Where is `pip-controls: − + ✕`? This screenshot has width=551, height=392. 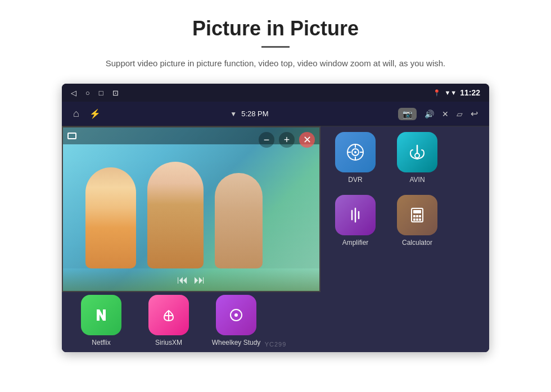 pip-controls: − + ✕ is located at coordinates (287, 140).